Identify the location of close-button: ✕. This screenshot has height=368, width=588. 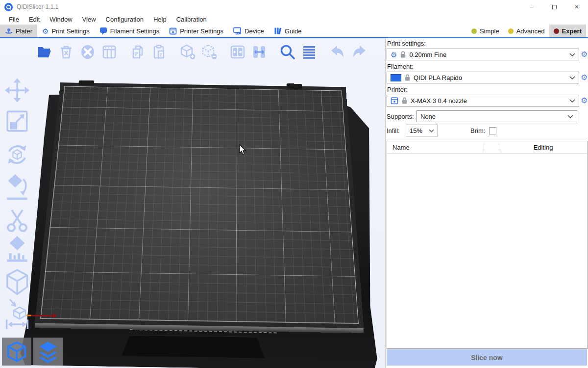
(577, 7).